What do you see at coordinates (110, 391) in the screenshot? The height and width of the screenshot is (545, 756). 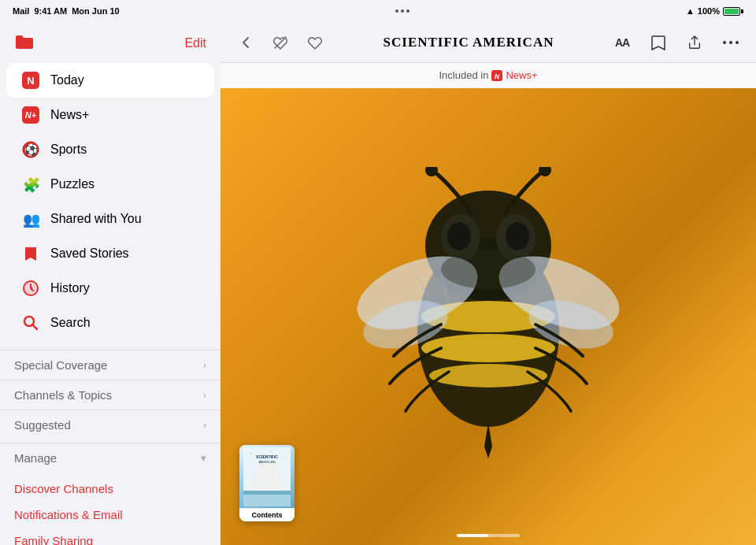 I see `sections-container: Special Coverage › Channels & Topics › S…` at bounding box center [110, 391].